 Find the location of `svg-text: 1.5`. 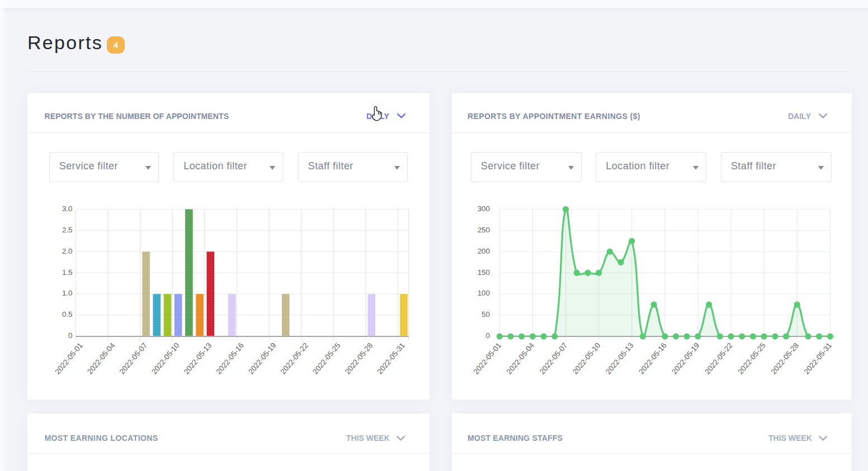

svg-text: 1.5 is located at coordinates (67, 273).